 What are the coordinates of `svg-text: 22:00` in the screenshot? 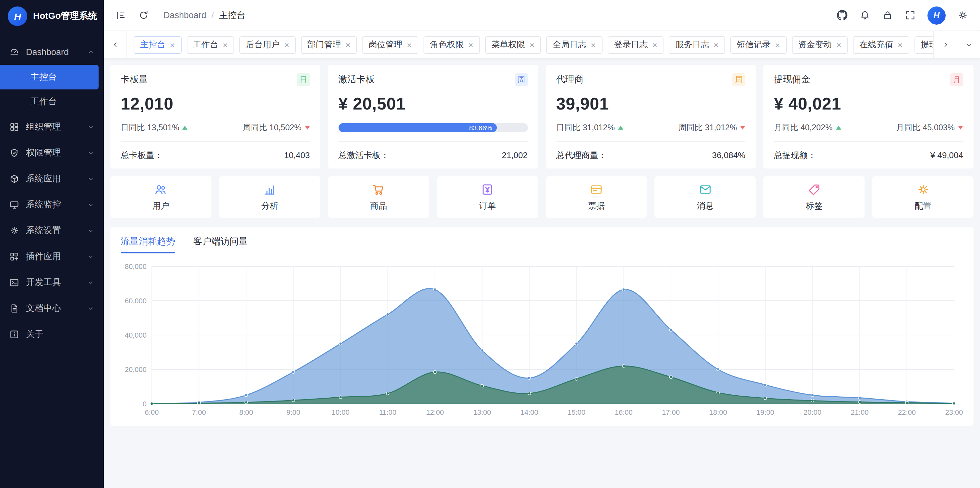 It's located at (907, 412).